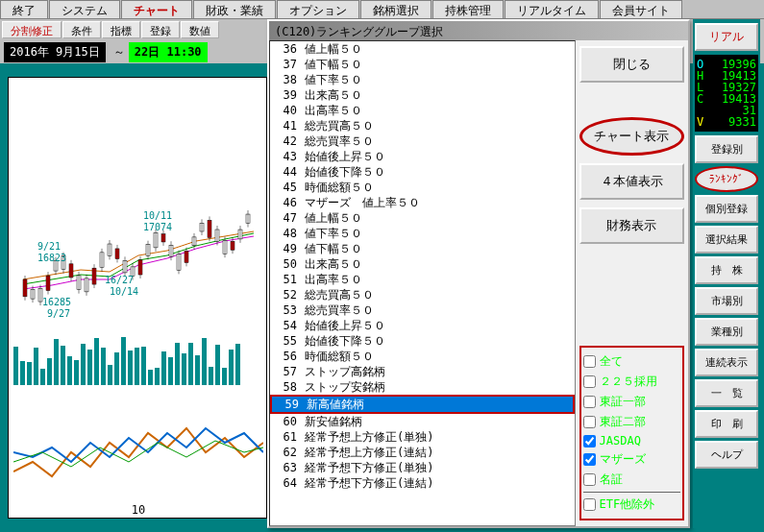 Image resolution: width=764 pixels, height=532 pixels. Describe the element at coordinates (727, 332) in the screenshot. I see `side-btn-6: 業種別` at that location.